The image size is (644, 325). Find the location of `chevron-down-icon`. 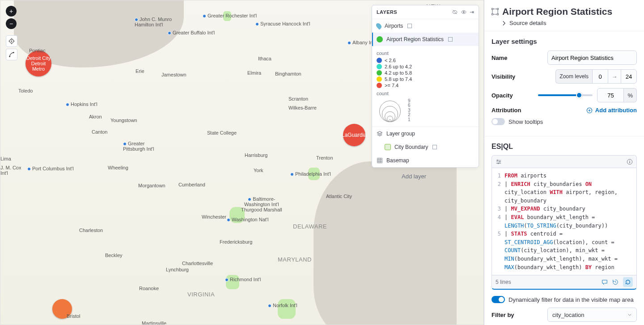

chevron-down-icon is located at coordinates (630, 315).